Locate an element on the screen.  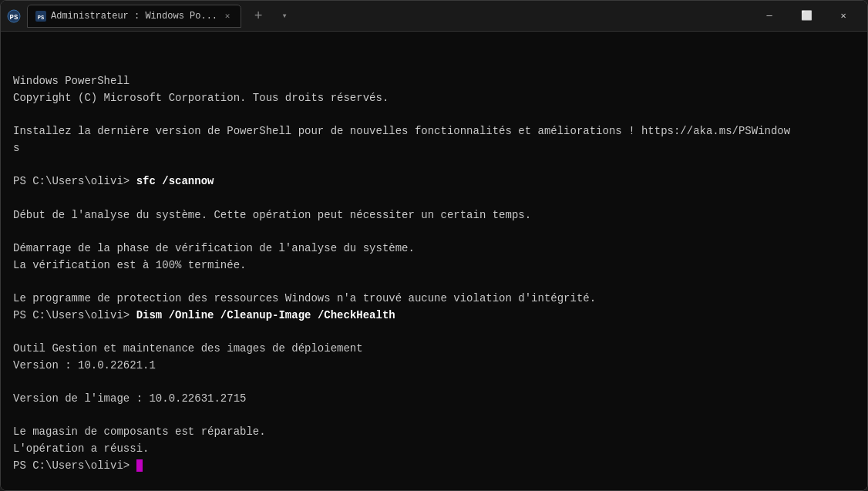
terminal-line: Démarrage de la phase de vérification de… is located at coordinates (434, 249).